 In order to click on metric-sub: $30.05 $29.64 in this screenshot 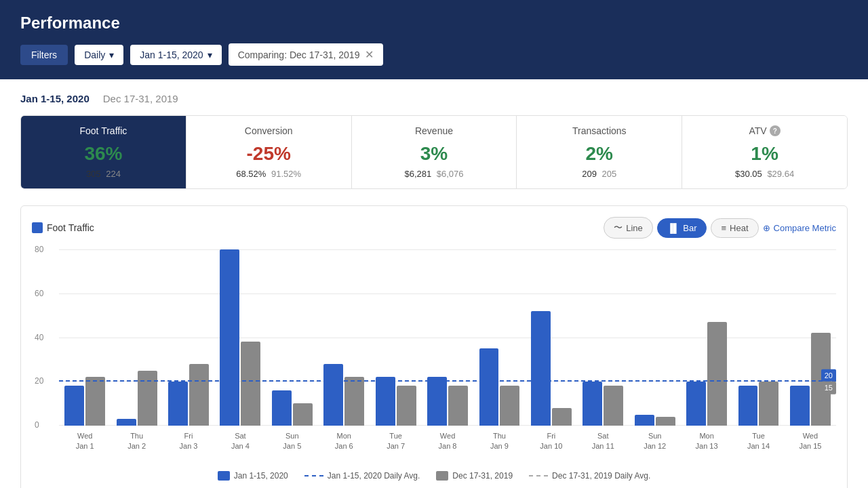, I will do `click(765, 174)`.